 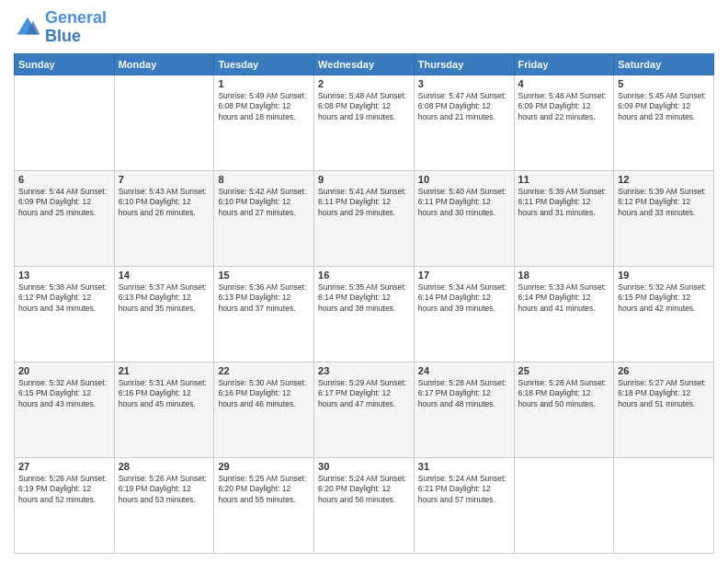 What do you see at coordinates (564, 298) in the screenshot?
I see `day-info: Sunrise: 5:33 AM Sunset: 6:14 PM Dayligh…` at bounding box center [564, 298].